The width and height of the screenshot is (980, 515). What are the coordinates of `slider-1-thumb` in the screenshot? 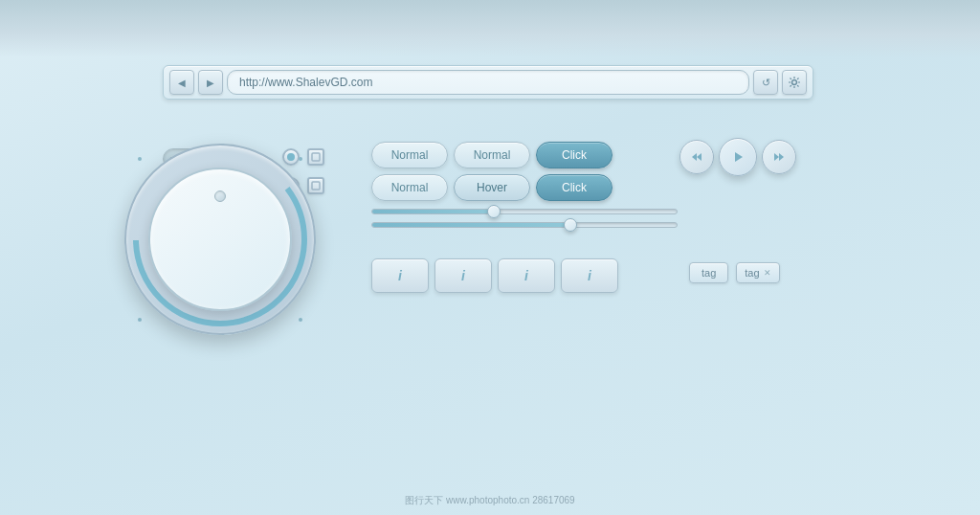 It's located at (494, 212).